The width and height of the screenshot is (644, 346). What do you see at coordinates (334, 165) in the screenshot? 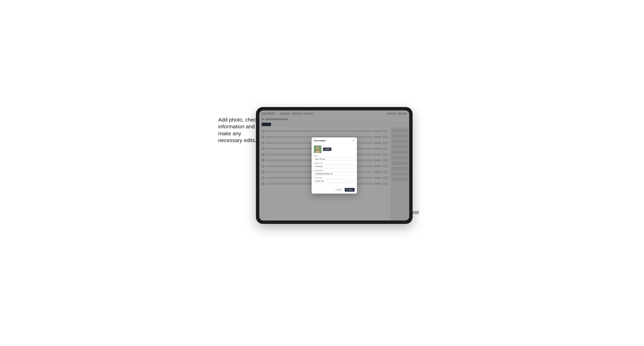
I see `user-details-modal: User details ×` at bounding box center [334, 165].